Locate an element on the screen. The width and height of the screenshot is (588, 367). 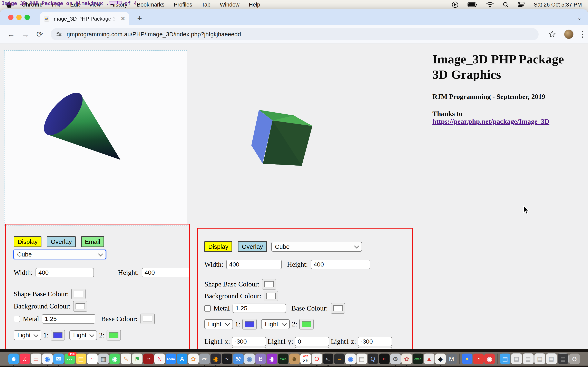
dock-item-quicktime: Q is located at coordinates (373, 359).